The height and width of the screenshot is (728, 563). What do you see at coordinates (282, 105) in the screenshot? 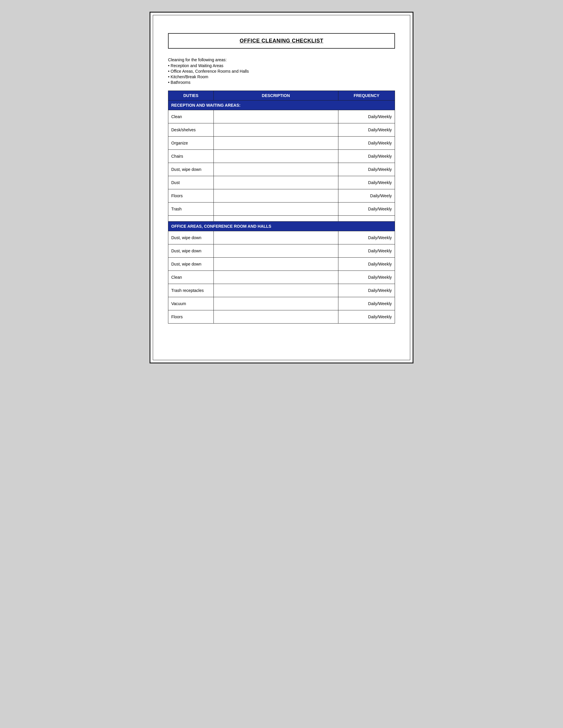
I see `section-header-row: RECEPTION AND WAITING AREAS:` at bounding box center [282, 105].